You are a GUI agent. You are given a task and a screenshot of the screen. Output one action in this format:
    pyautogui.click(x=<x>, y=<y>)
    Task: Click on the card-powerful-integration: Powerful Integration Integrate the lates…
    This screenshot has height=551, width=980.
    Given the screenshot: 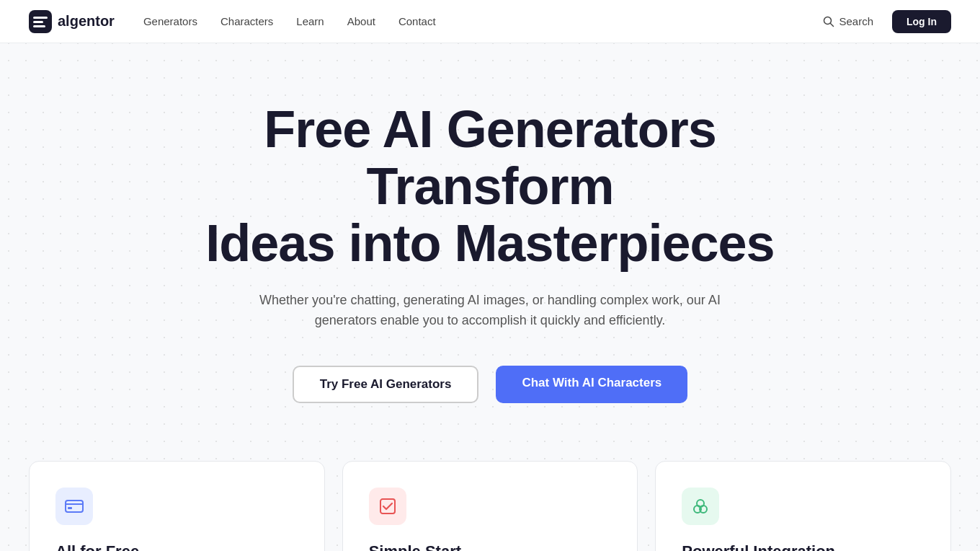 What is the action you would take?
    pyautogui.click(x=803, y=506)
    